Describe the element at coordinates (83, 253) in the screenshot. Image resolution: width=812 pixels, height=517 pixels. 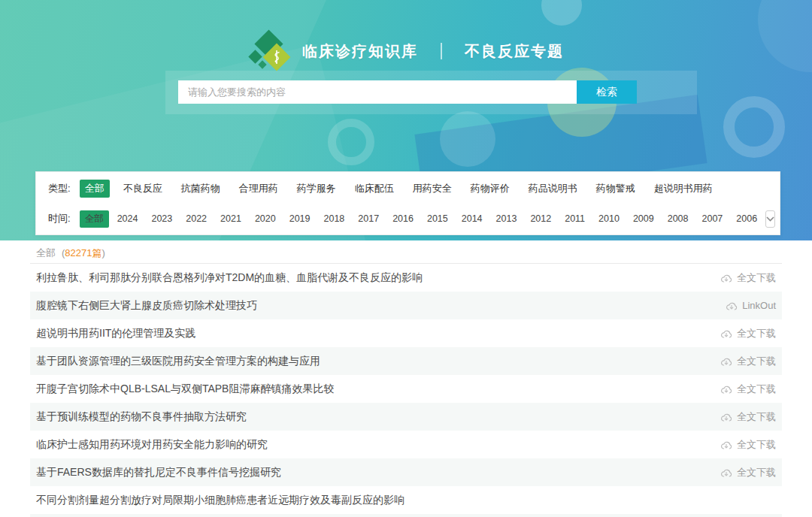
I see `result-count: 82271篇` at that location.